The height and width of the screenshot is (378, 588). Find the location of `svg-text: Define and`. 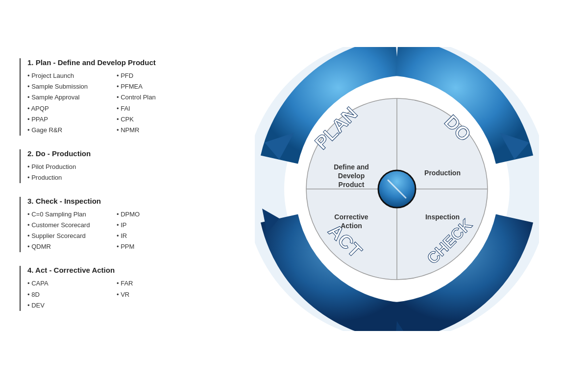

svg-text: Define and is located at coordinates (351, 167).